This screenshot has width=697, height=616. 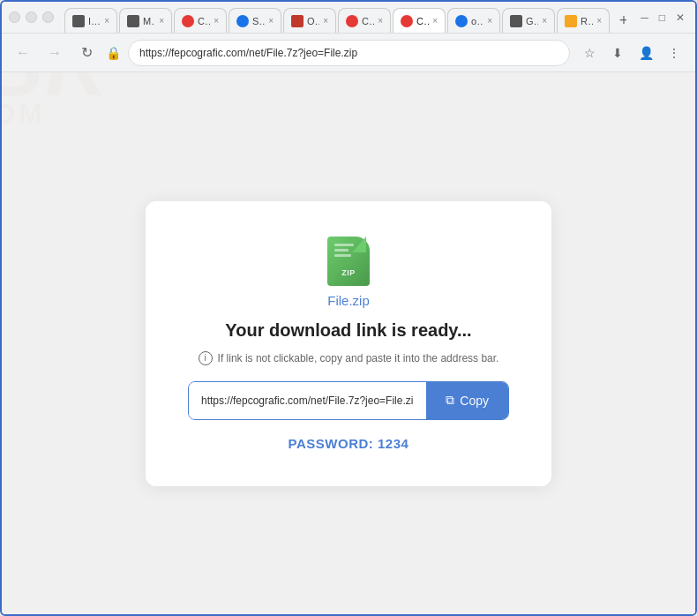 What do you see at coordinates (419, 20) in the screenshot?
I see `tab-clic3-active: Clic ×` at bounding box center [419, 20].